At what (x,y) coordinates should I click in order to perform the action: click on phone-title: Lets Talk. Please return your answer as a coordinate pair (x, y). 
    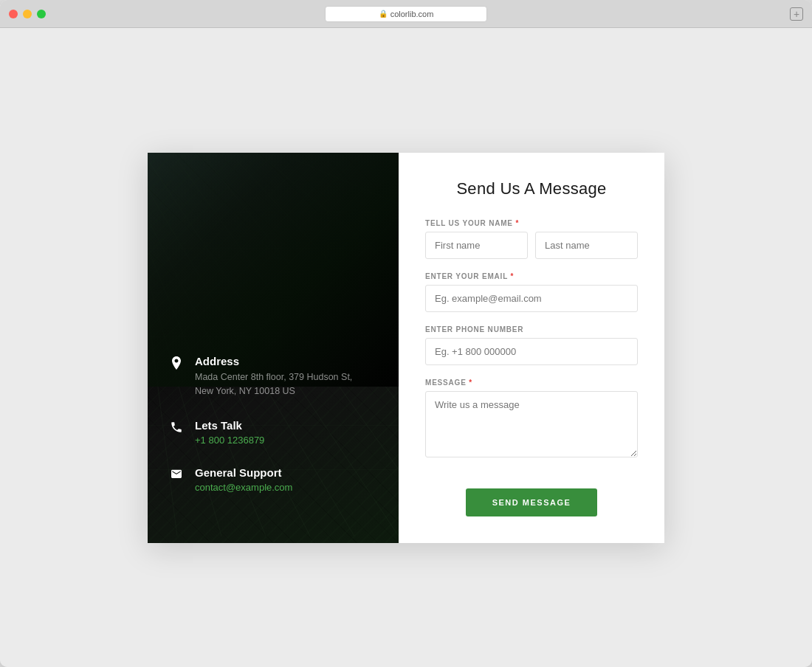
    Looking at the image, I should click on (230, 425).